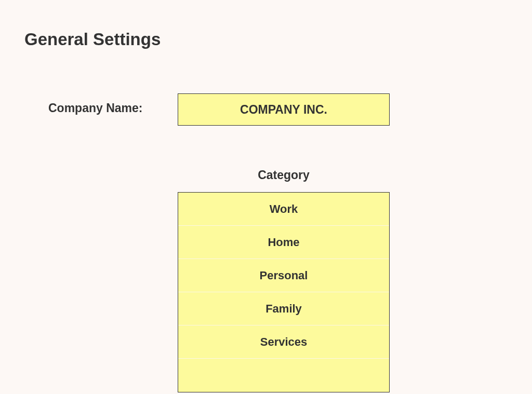  I want to click on category-row: Work, so click(284, 209).